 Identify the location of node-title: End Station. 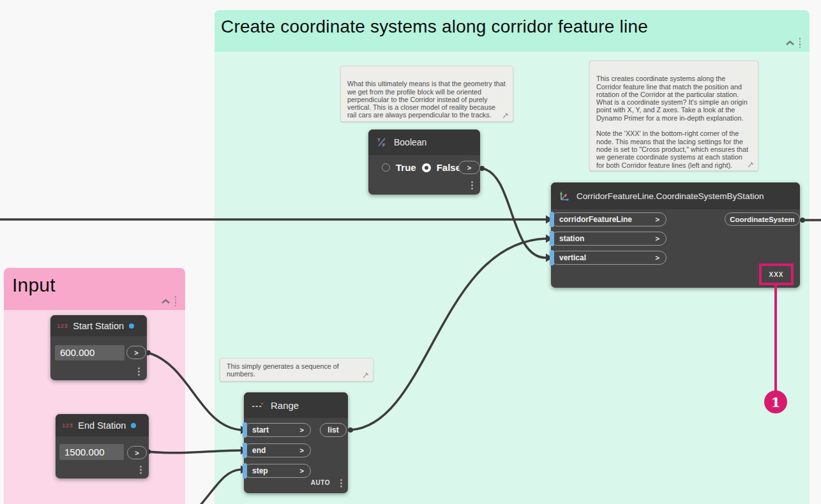
(102, 426).